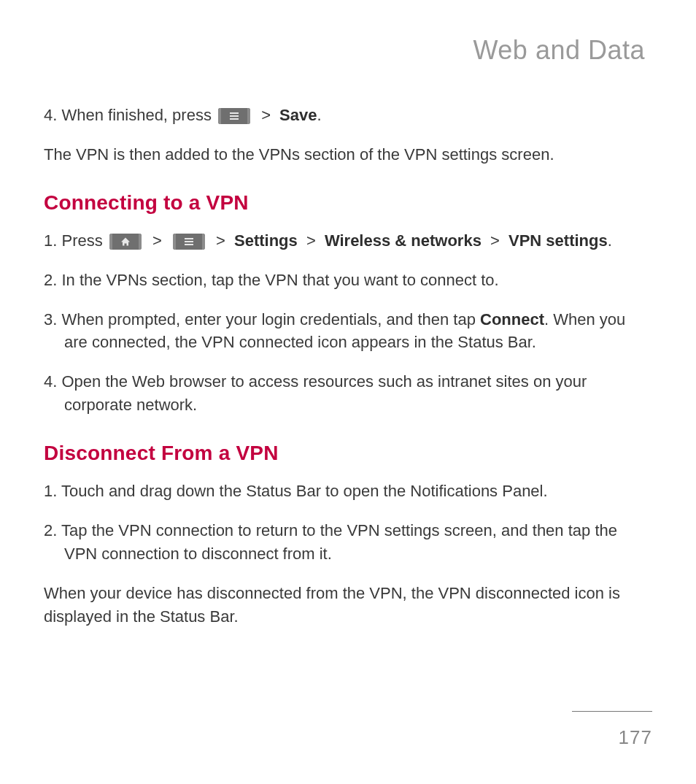 The width and height of the screenshot is (696, 784). Describe the element at coordinates (348, 203) in the screenshot. I see `heading-connecting: Connecting to a VPN` at that location.